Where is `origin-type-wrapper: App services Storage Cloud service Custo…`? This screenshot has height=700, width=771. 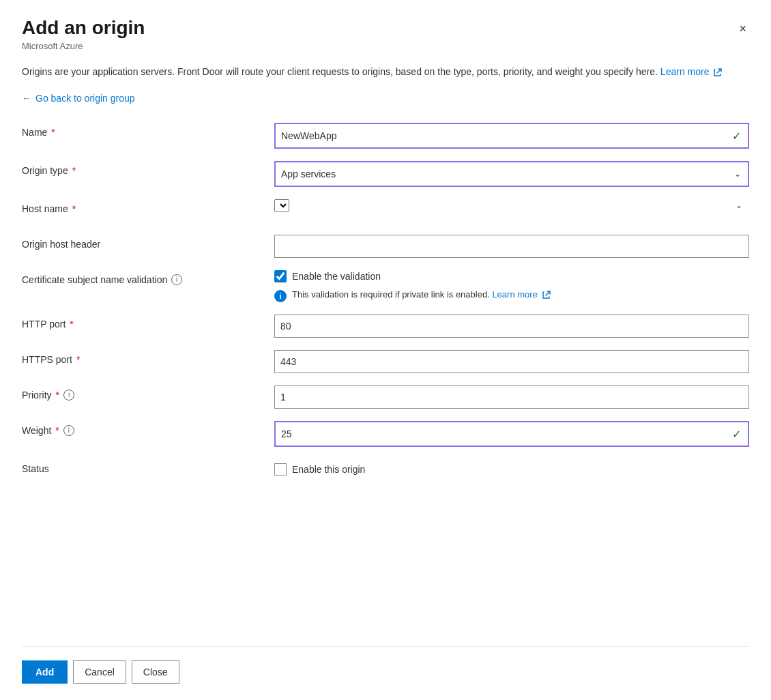
origin-type-wrapper: App services Storage Cloud service Custo… is located at coordinates (512, 174).